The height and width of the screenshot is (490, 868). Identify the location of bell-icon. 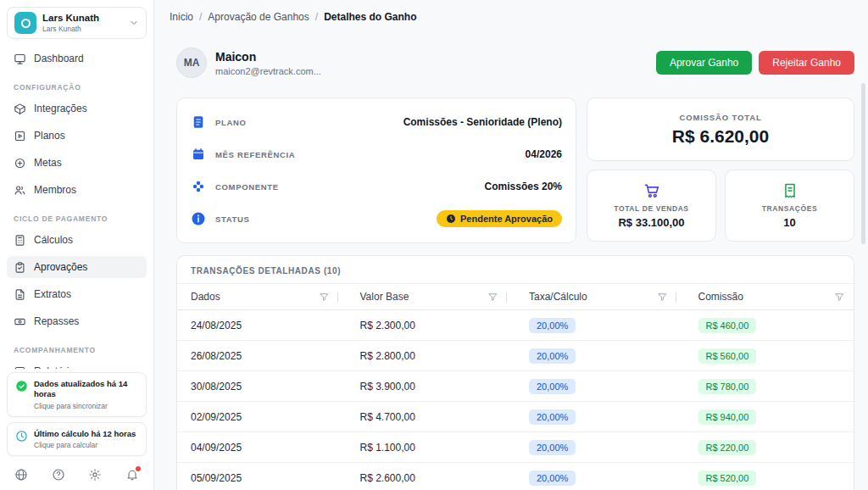
(132, 475).